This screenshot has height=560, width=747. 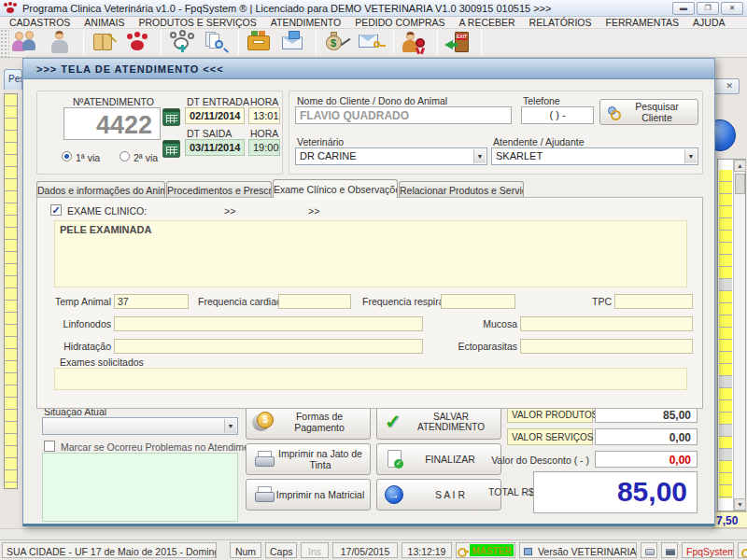 I want to click on salvar-atendimento-button: ✓ SALVAR ATENDIMENTO, so click(x=439, y=422).